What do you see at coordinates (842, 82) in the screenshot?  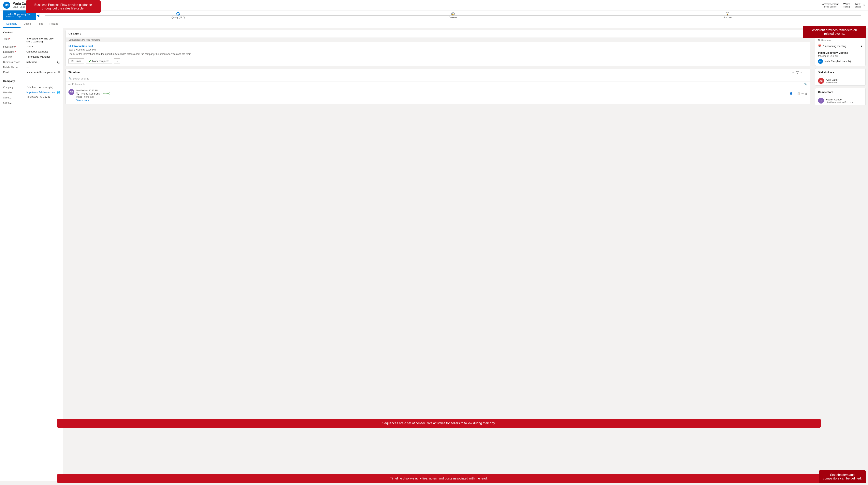 I see `stakeholder-role: Stakeholder` at bounding box center [842, 82].